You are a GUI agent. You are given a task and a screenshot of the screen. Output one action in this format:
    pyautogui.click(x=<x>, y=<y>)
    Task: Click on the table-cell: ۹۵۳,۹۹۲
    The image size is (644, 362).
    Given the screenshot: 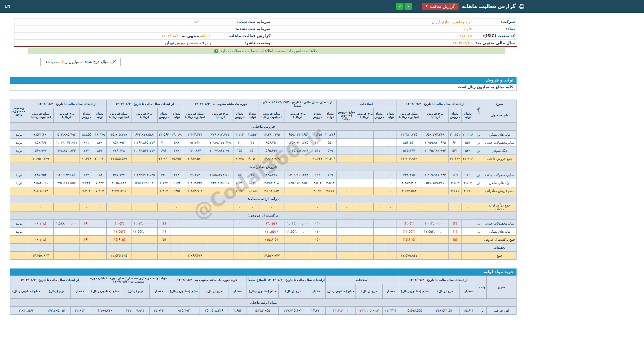 What is the action you would take?
    pyautogui.click(x=119, y=143)
    